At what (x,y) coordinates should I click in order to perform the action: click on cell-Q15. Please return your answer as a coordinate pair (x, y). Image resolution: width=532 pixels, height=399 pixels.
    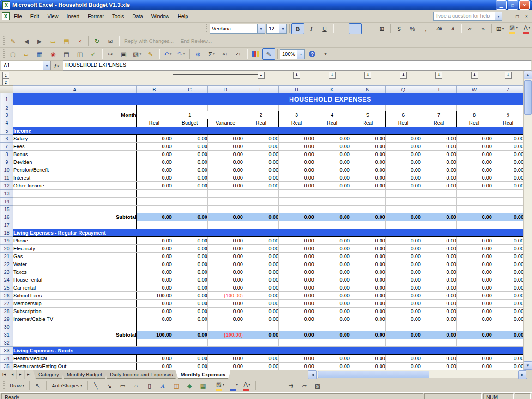
    Looking at the image, I should click on (404, 210).